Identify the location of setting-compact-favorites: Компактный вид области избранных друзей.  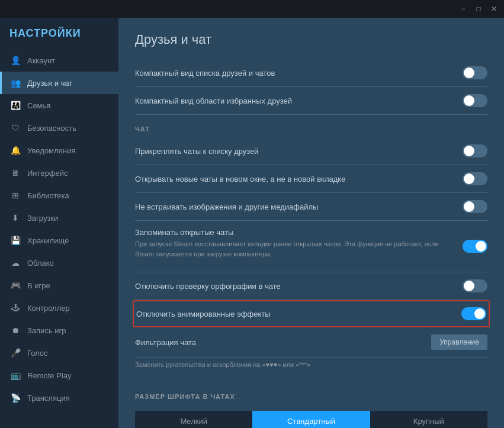
(312, 101).